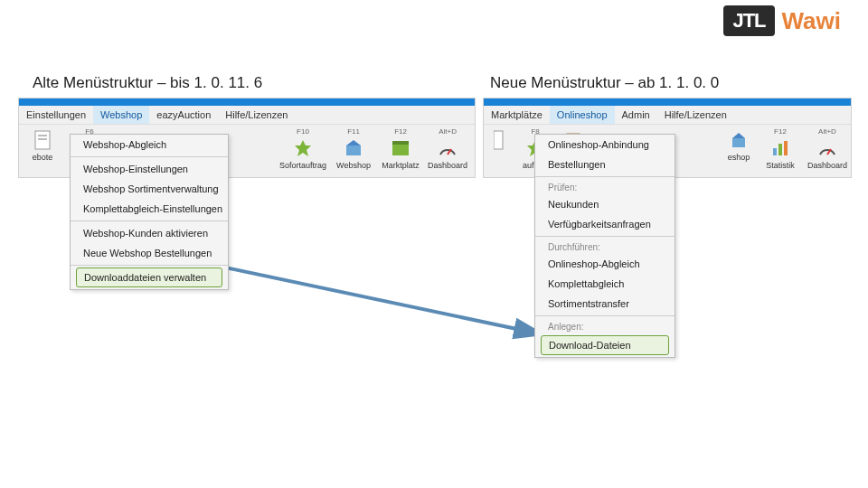 This screenshot has width=868, height=488. Describe the element at coordinates (149, 253) in the screenshot. I see `dd-neue-bestellungen: Neue Webshop Bestellungen` at that location.